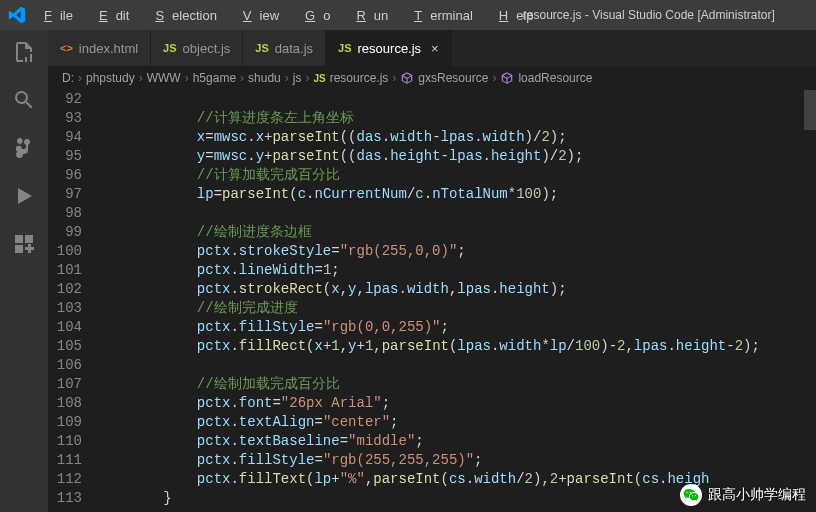  Describe the element at coordinates (453, 78) in the screenshot. I see `breadcrumb-item: gxsResource` at that location.